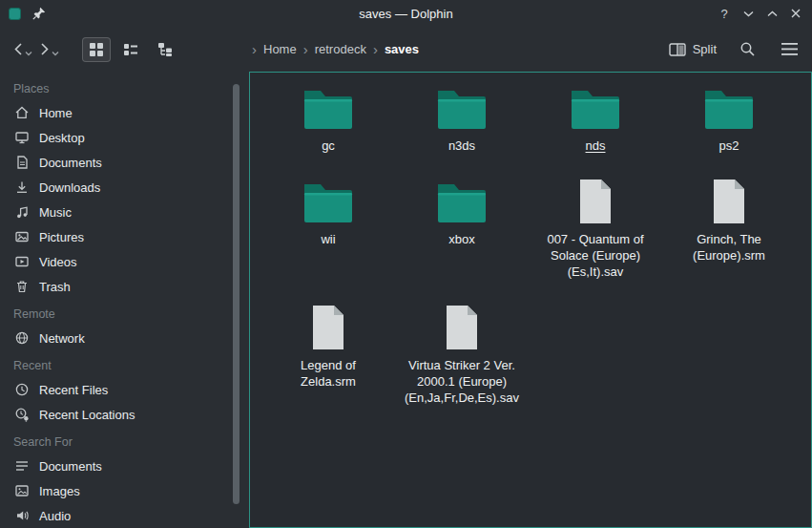 This screenshot has height=528, width=812. I want to click on sidebar-item-pictures: Pictures, so click(124, 237).